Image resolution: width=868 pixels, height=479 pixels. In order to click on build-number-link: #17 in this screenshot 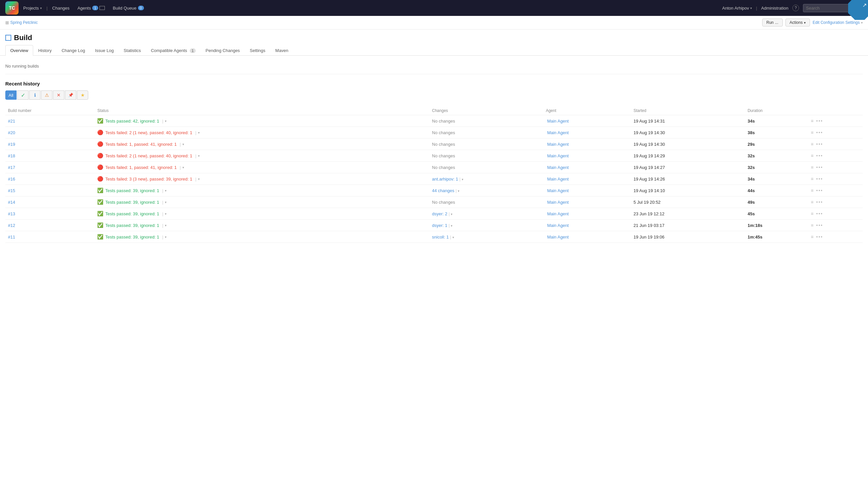, I will do `click(11, 168)`.